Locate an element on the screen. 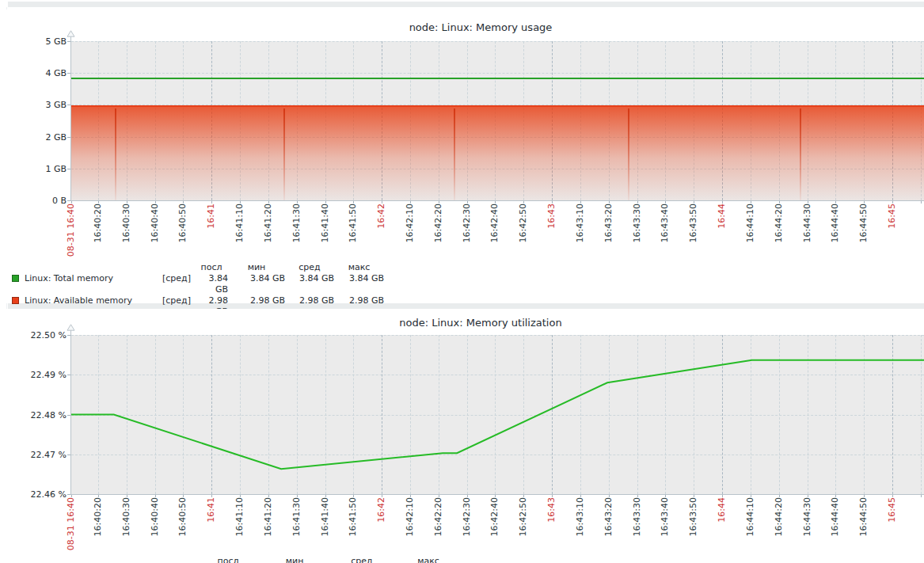 This screenshot has height=563, width=924. x-tick-label: 16:41 is located at coordinates (211, 216).